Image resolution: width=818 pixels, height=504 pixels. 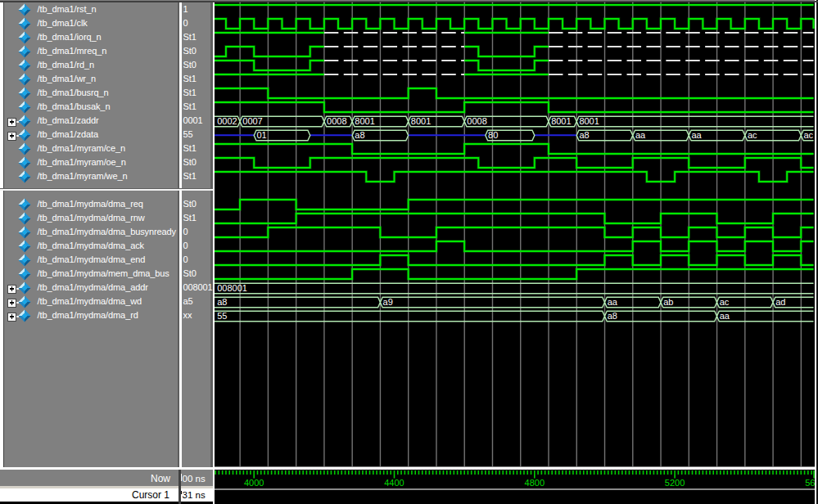 I want to click on svg-text: a9, so click(x=388, y=302).